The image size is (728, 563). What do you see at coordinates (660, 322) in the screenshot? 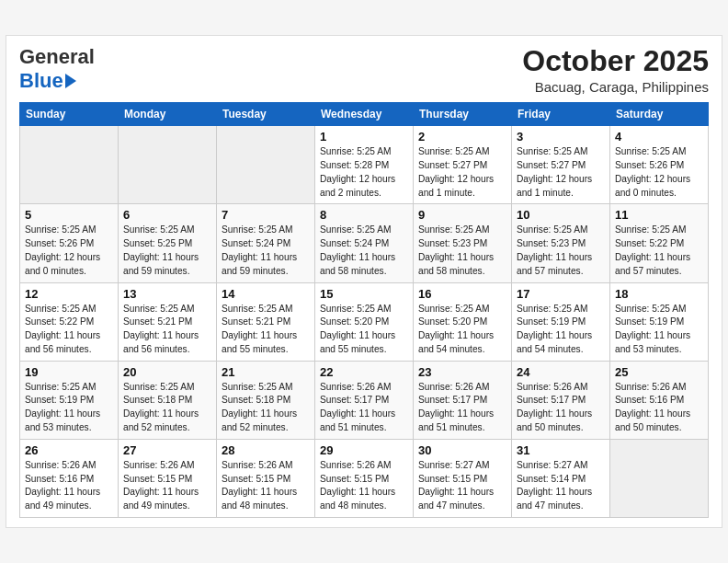
I see `calendar-cell: 18Sunrise: 5:25 AMSunset: 5:19 PMDayligh…` at bounding box center [660, 322].